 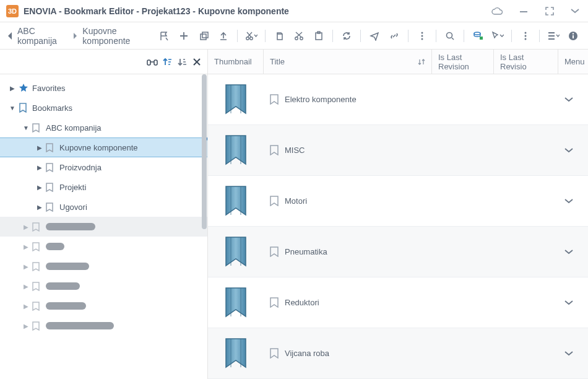 What do you see at coordinates (74, 128) in the screenshot?
I see `tree-item-label: ABC kompanija` at bounding box center [74, 128].